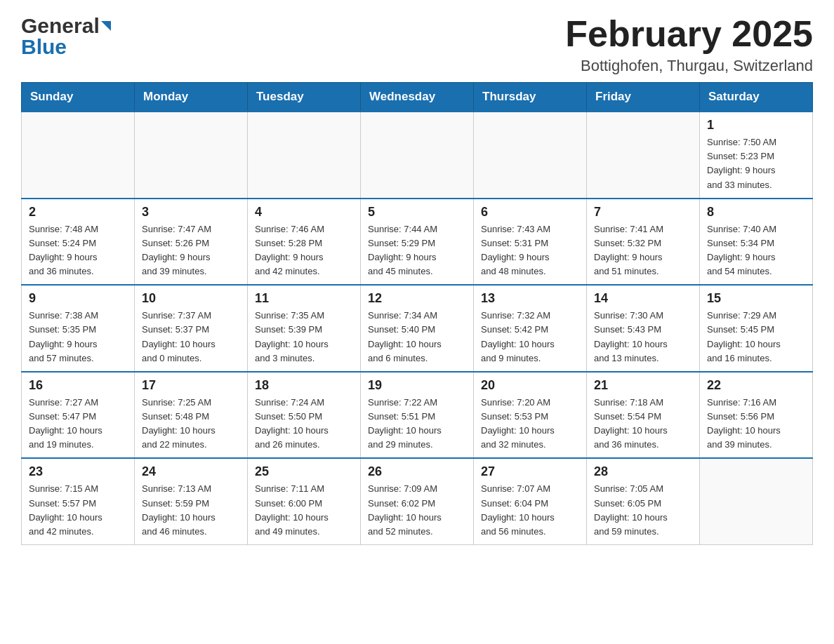 The width and height of the screenshot is (834, 644). Describe the element at coordinates (757, 155) in the screenshot. I see `calendar-cell: 1Sunrise: 7:50 AM Sunset: 5:23 PM Daylig…` at that location.